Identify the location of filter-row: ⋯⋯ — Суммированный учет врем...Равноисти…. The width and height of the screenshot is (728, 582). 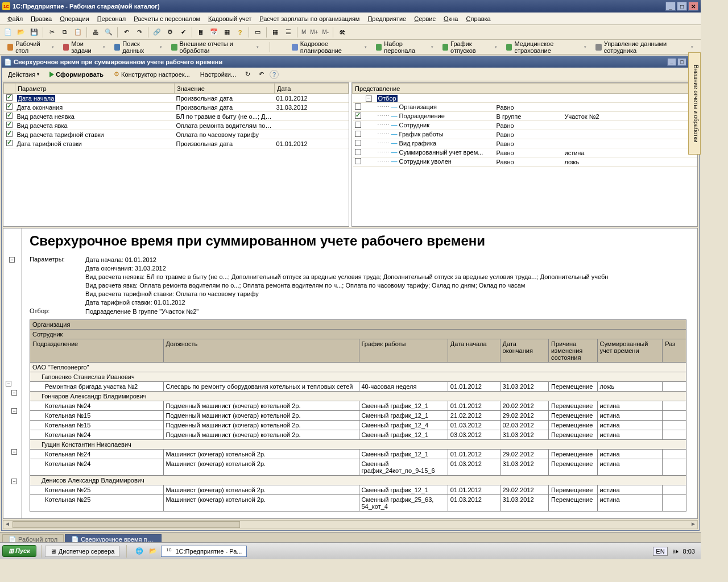
(525, 153).